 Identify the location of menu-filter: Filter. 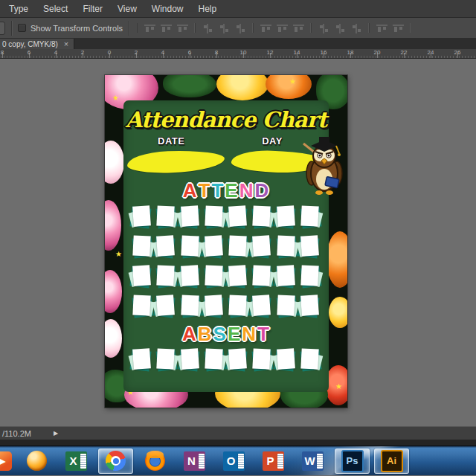
(92, 9).